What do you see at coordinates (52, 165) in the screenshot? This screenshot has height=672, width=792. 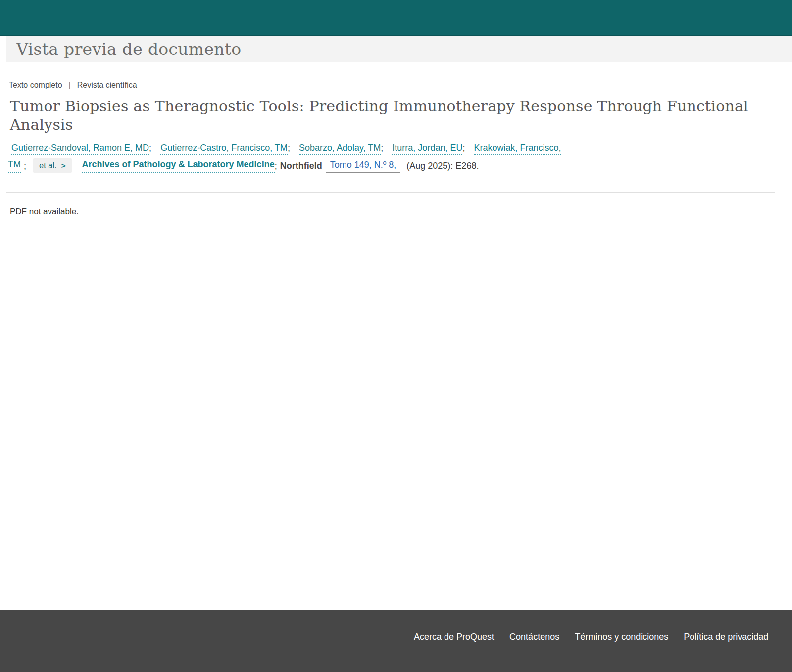 I see `et-al-button: et al. >` at bounding box center [52, 165].